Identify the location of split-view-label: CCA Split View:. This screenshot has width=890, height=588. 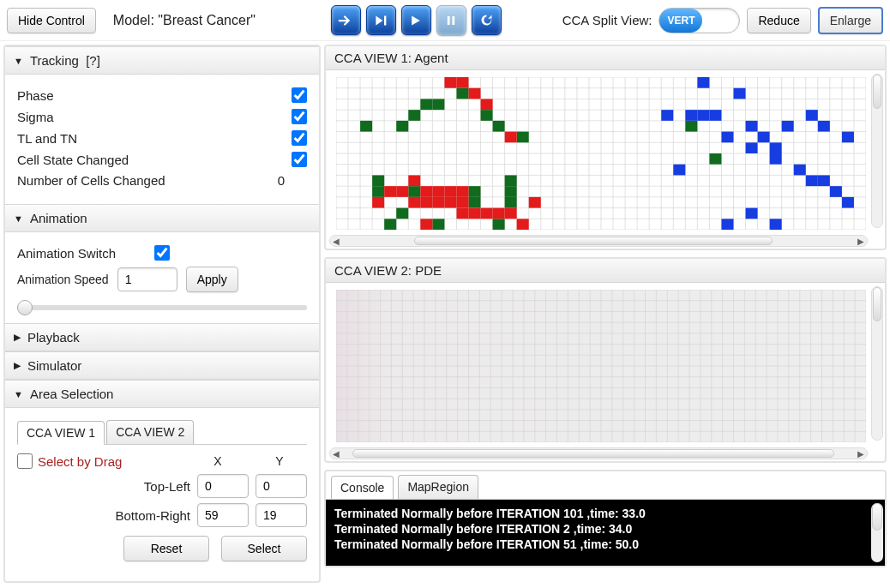
(607, 21).